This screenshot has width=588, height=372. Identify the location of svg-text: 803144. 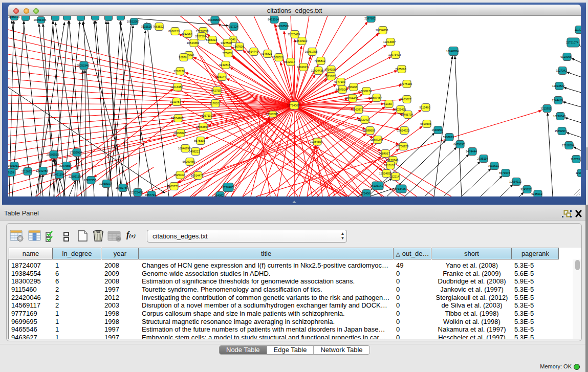
(221, 77).